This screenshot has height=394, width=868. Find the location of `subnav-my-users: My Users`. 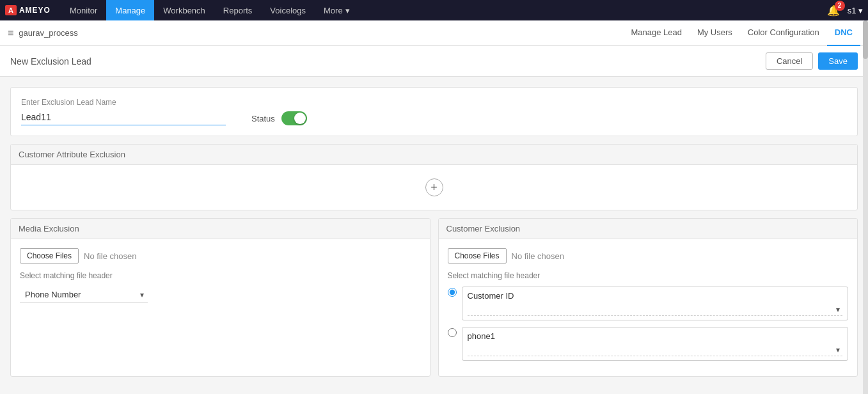

subnav-my-users: My Users is located at coordinates (715, 33).